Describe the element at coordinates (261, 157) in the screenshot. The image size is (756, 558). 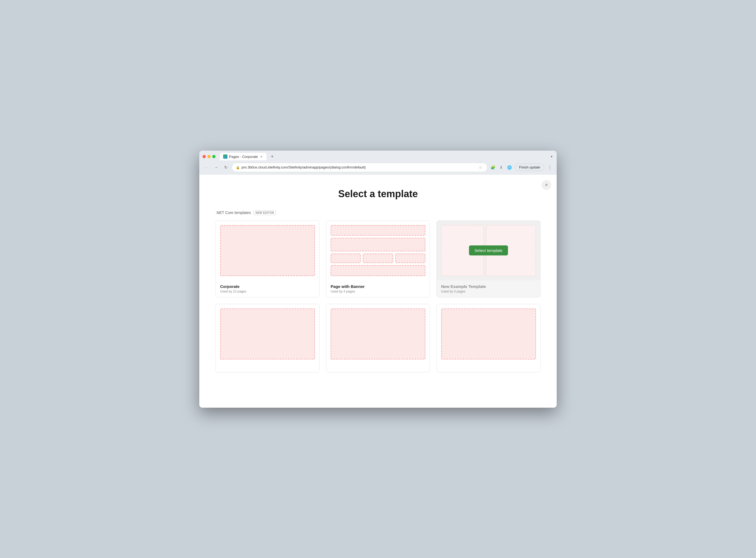
I see `tab-close-button: ✕` at that location.